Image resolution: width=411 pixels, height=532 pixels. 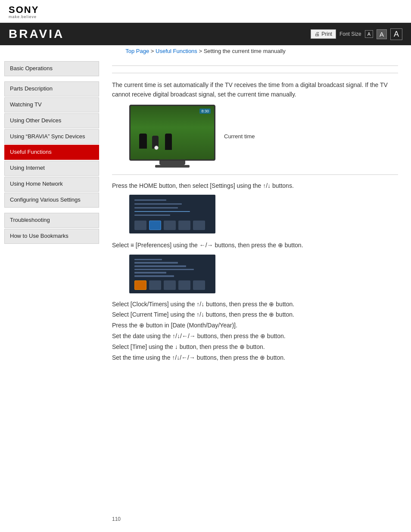 What do you see at coordinates (357, 34) in the screenshot?
I see `bravia-controls: 🖨 Print Font Size A A A` at bounding box center [357, 34].